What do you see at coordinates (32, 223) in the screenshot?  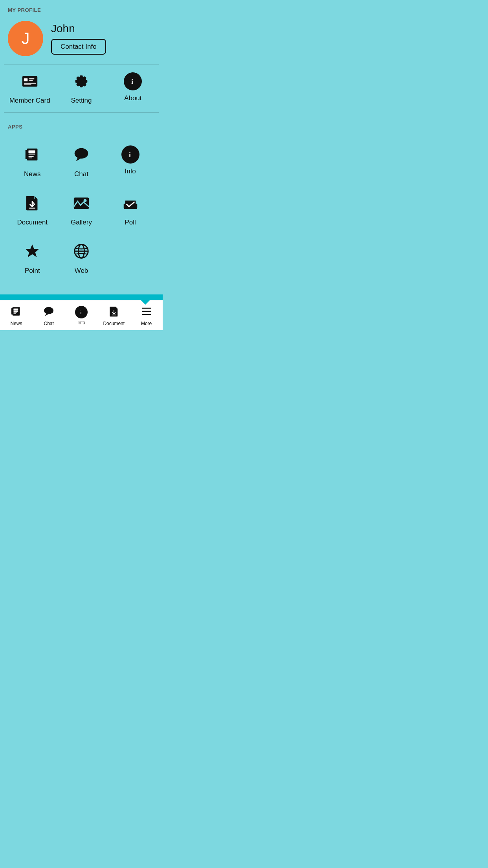 I see `document-label: Document` at bounding box center [32, 223].